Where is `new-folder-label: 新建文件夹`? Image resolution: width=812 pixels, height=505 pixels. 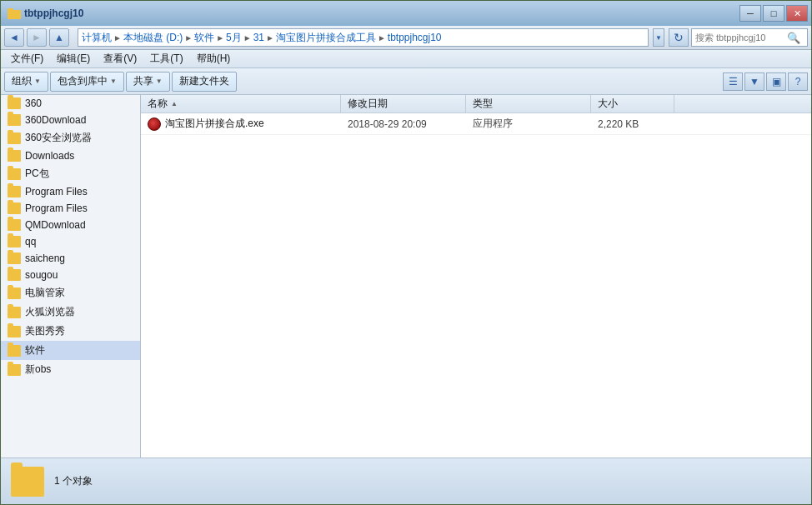
new-folder-label: 新建文件夹 is located at coordinates (204, 82).